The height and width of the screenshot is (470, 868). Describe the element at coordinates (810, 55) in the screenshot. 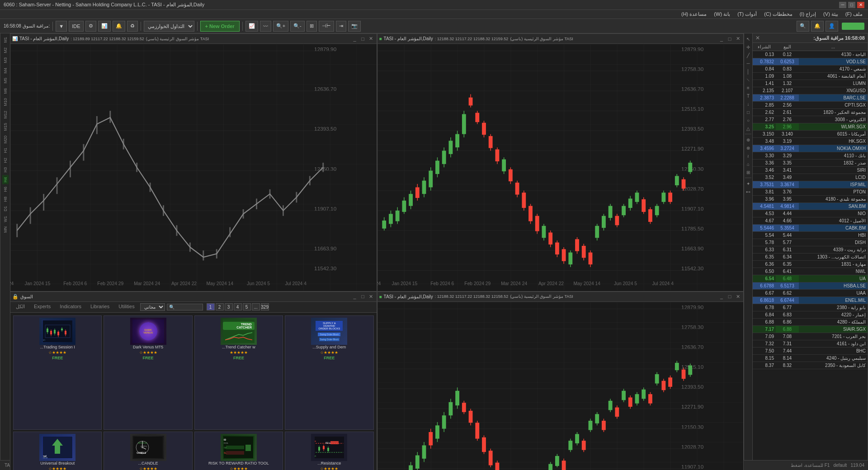

I see `watchlist-row: الباحة - 41300.120.13` at that location.